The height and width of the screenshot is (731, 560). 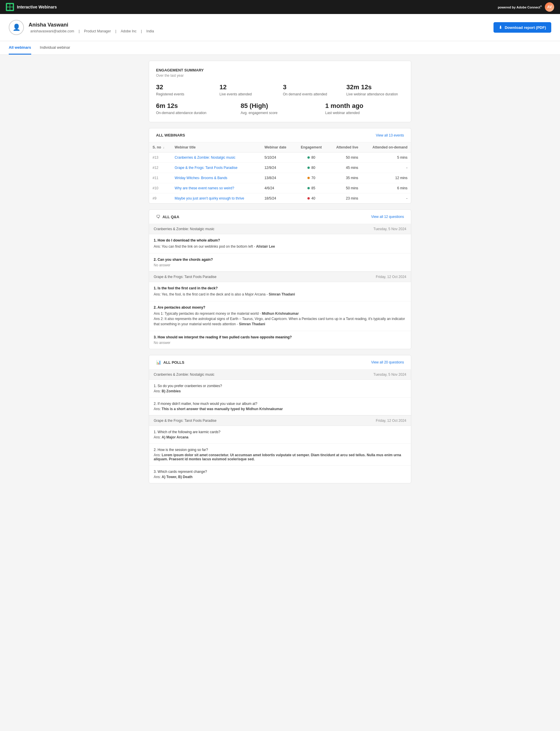 What do you see at coordinates (216, 168) in the screenshot?
I see `webinar-title-cell: Grape & the Frogs: Tarot Fools Paradise` at bounding box center [216, 168].